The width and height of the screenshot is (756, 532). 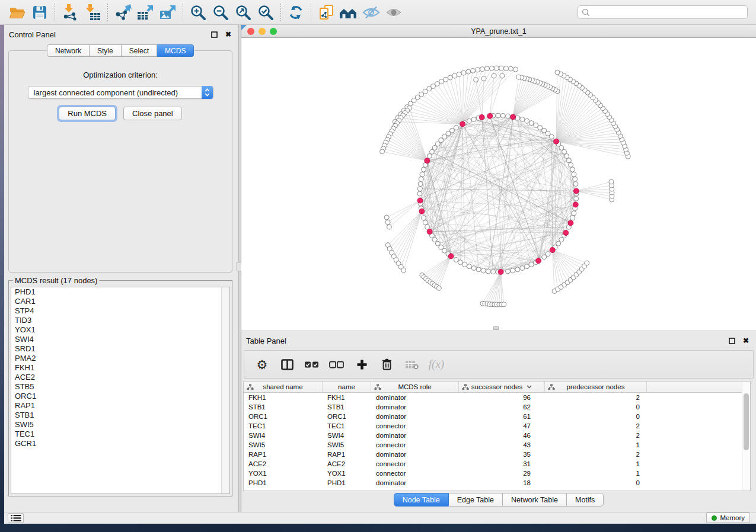 What do you see at coordinates (106, 51) in the screenshot?
I see `tab-style: Style` at bounding box center [106, 51].